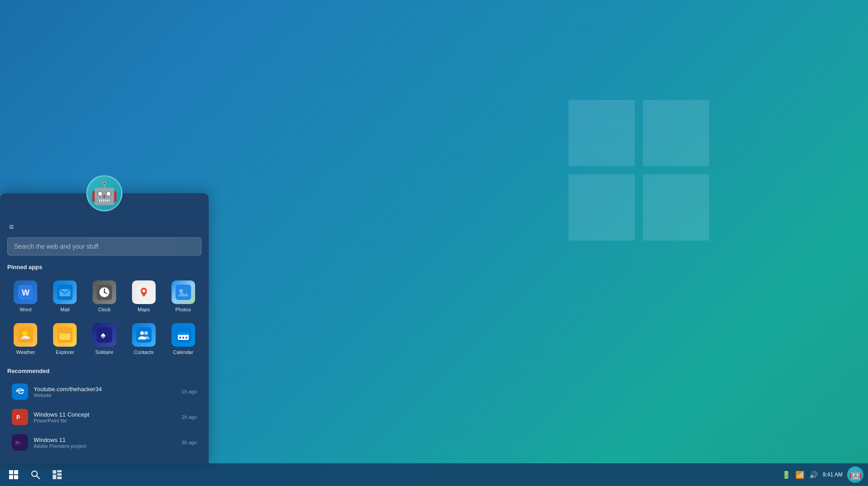 This screenshot has height=486, width=868. What do you see at coordinates (20, 392) in the screenshot?
I see `edge-icon` at bounding box center [20, 392].